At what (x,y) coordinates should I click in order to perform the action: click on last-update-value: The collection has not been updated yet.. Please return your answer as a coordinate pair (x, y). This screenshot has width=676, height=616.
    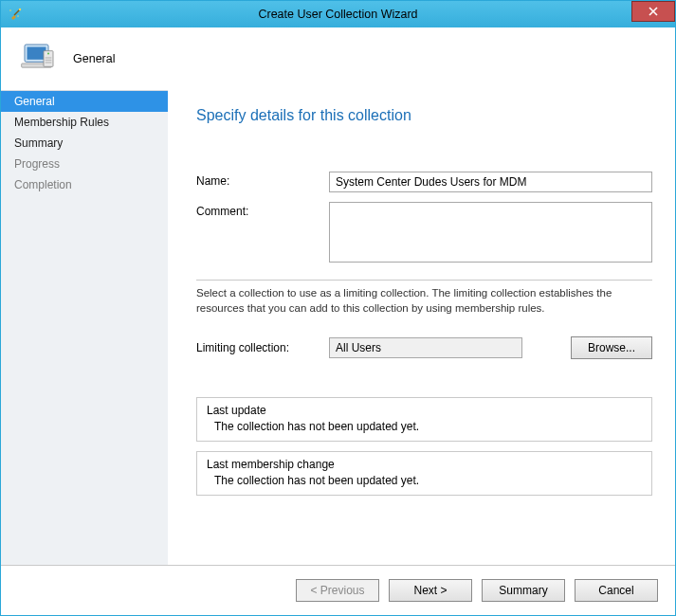
    Looking at the image, I should click on (425, 426).